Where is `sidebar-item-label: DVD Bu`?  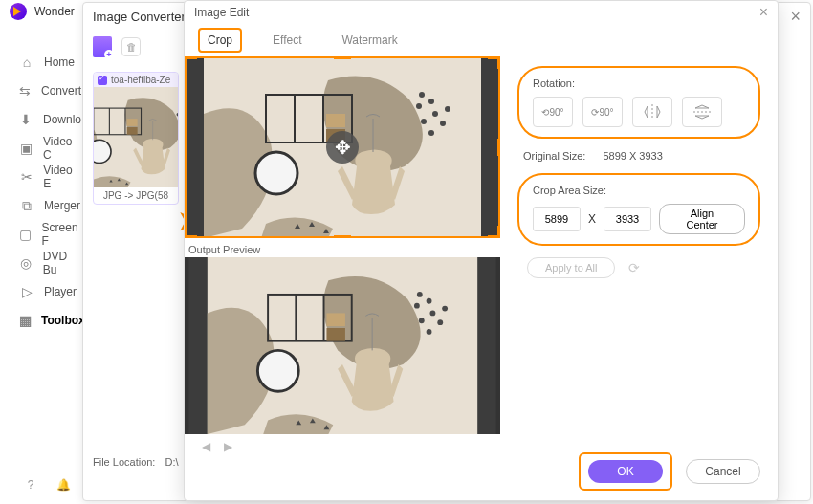
sidebar-item-label: DVD Bu is located at coordinates (62, 263).